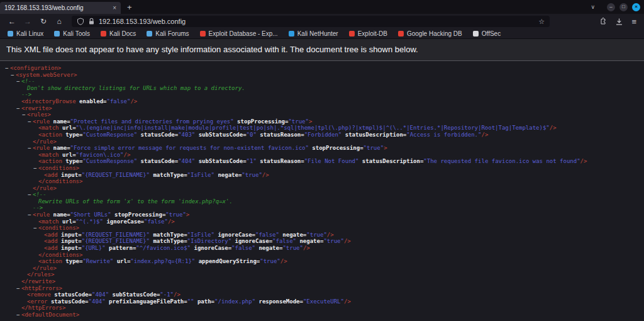  What do you see at coordinates (391, 161) in the screenshot?
I see `xml-token-attribute: statusDescription=` at bounding box center [391, 161].